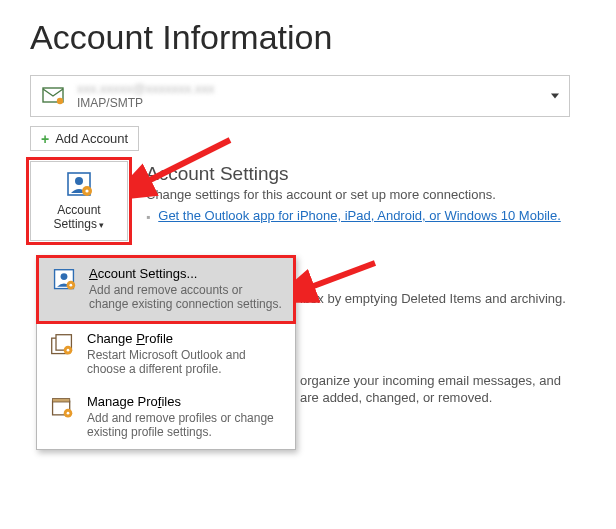 This screenshot has height=529, width=616. I want to click on account-settings-section: Account Settings Change settings for thi…, so click(381, 201).